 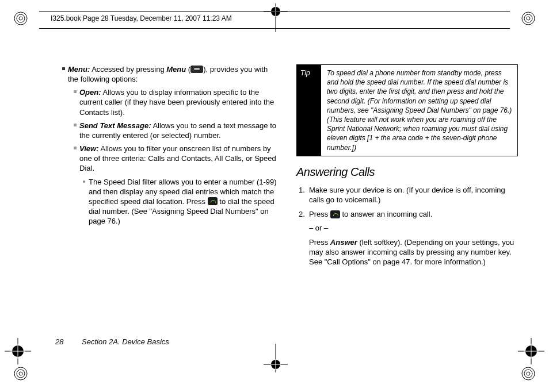 I want to click on step-number: 1., so click(x=302, y=190).